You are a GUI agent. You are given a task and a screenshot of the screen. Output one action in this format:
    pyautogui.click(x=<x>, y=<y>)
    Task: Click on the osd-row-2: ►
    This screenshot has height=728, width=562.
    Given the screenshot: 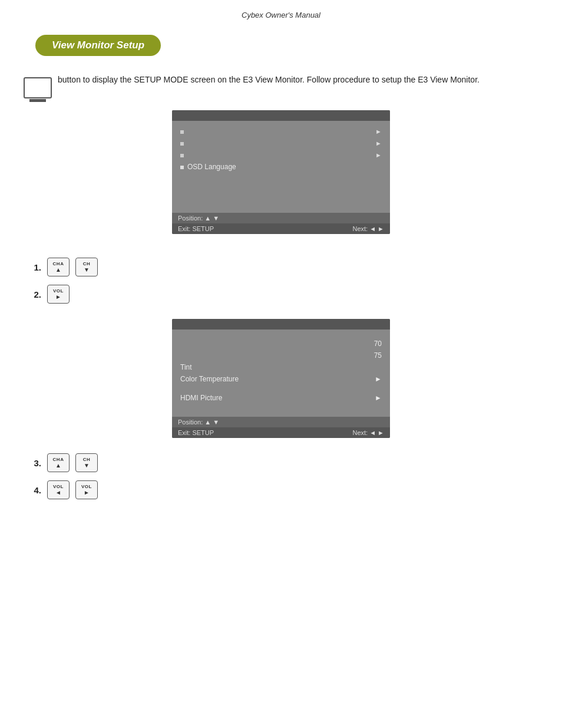 What is the action you would take?
    pyautogui.click(x=281, y=143)
    